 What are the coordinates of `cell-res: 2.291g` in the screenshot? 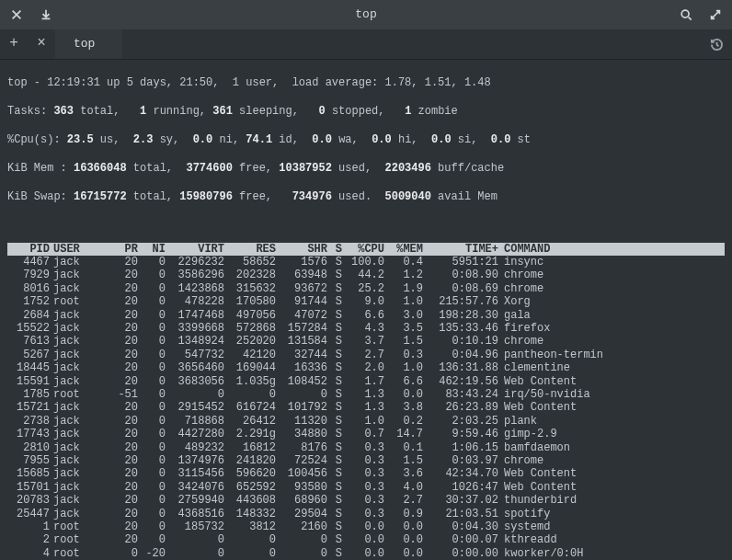 It's located at (250, 434).